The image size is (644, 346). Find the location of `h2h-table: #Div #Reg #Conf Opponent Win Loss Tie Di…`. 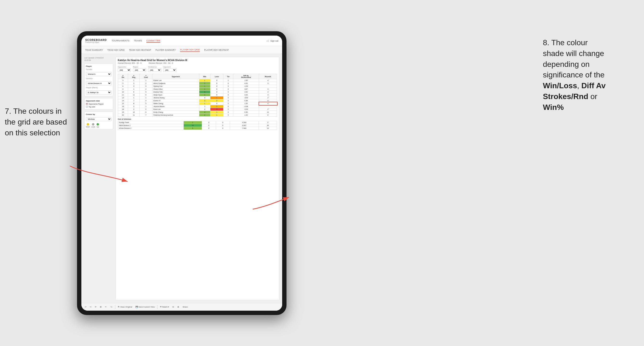

h2h-table: #Div #Reg #Conf Opponent Win Loss Tie Di… is located at coordinates (198, 95).